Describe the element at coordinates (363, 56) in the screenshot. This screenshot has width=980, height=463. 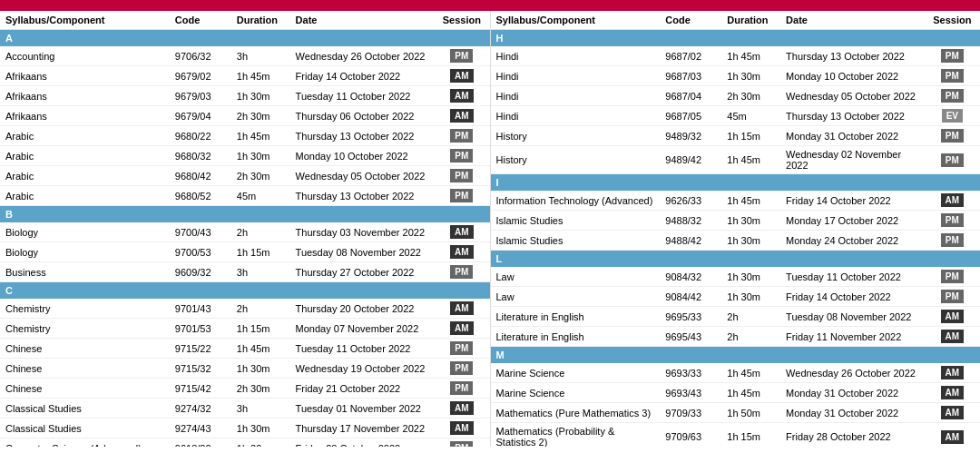
I see `date-cell: Wednesday 26 October 2022` at that location.